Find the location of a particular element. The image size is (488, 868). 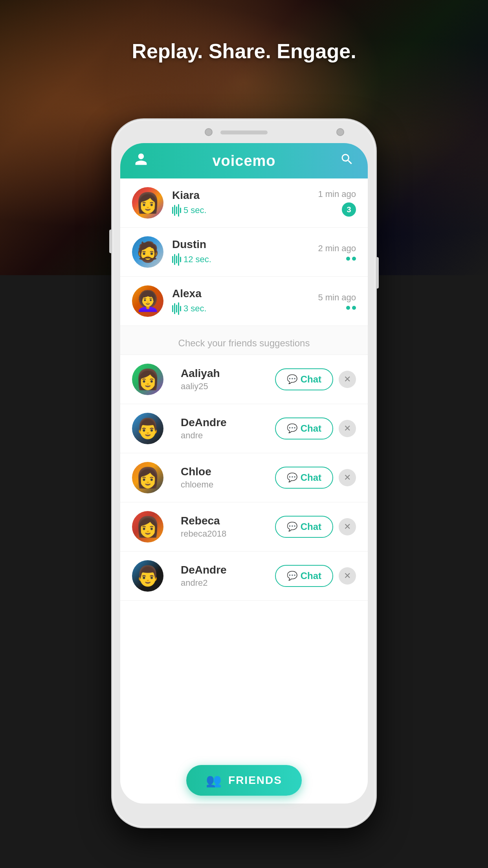

suggestion-info-rebeca: Rebeca rebeca2018 is located at coordinates (228, 527).